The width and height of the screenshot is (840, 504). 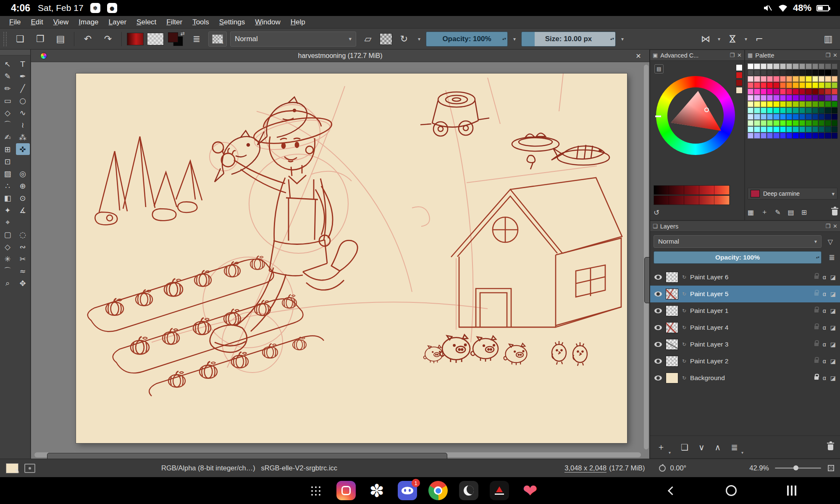 What do you see at coordinates (8, 64) in the screenshot?
I see `shape-select-tool: ↖` at bounding box center [8, 64].